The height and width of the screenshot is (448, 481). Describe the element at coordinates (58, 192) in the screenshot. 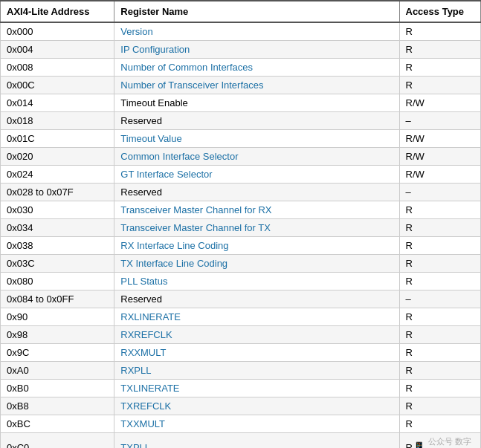

I see `cell-address: 0x028 to 0x07F` at that location.